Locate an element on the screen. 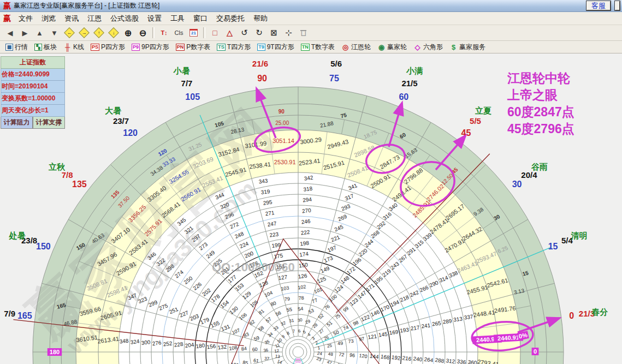 The height and width of the screenshot is (364, 622). calc-resistance-button: 计算阻力 is located at coordinates (16, 123).